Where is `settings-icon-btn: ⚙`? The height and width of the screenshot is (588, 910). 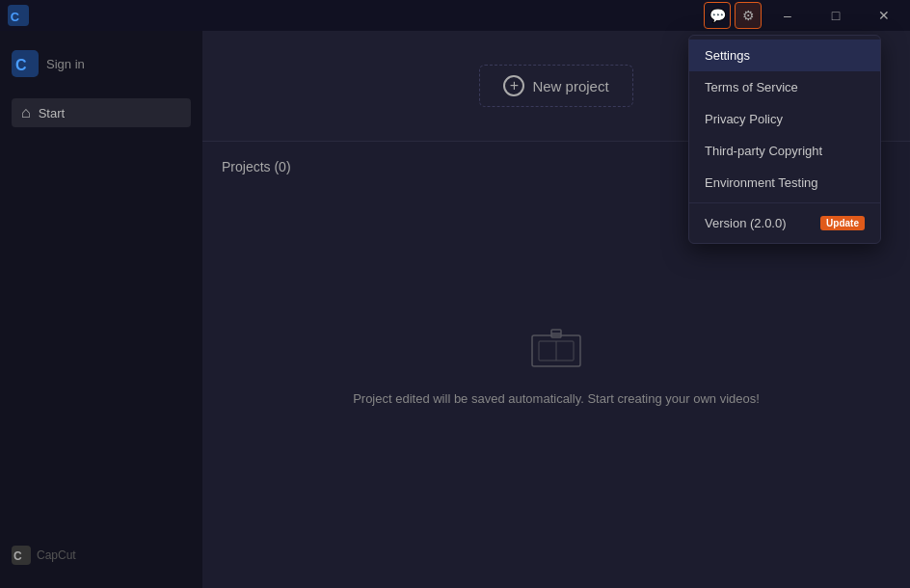 settings-icon-btn: ⚙ is located at coordinates (748, 15).